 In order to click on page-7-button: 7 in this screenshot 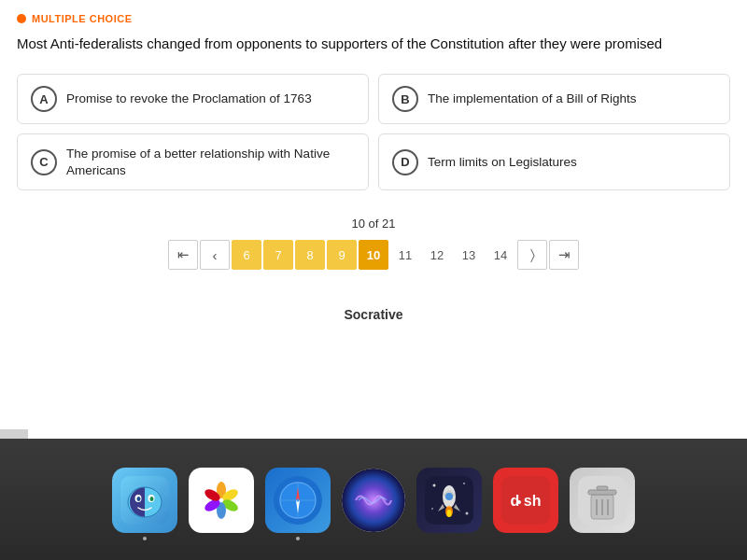, I will do `click(278, 255)`.